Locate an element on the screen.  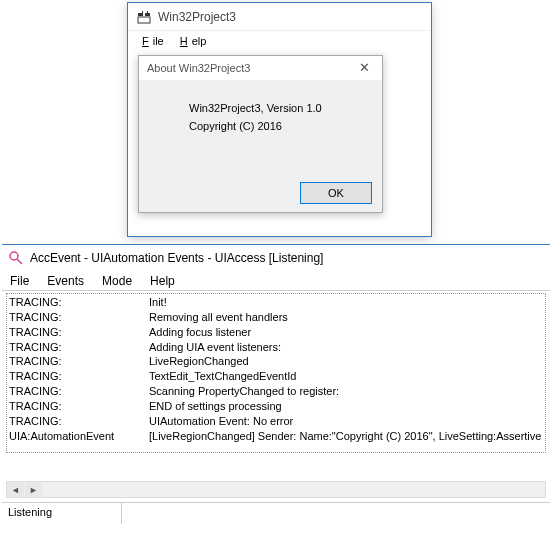
scroll-left-icon: ◄ is located at coordinates (16, 490).